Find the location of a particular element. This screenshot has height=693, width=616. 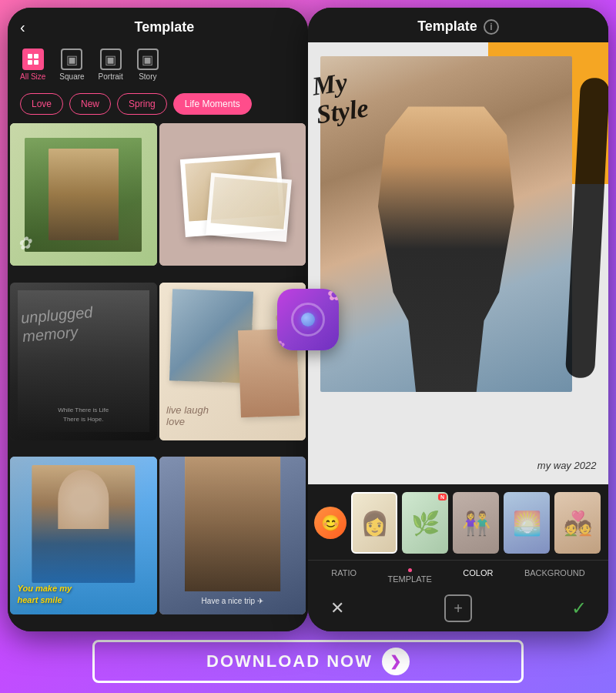

square-icon: ▣ is located at coordinates (72, 59).